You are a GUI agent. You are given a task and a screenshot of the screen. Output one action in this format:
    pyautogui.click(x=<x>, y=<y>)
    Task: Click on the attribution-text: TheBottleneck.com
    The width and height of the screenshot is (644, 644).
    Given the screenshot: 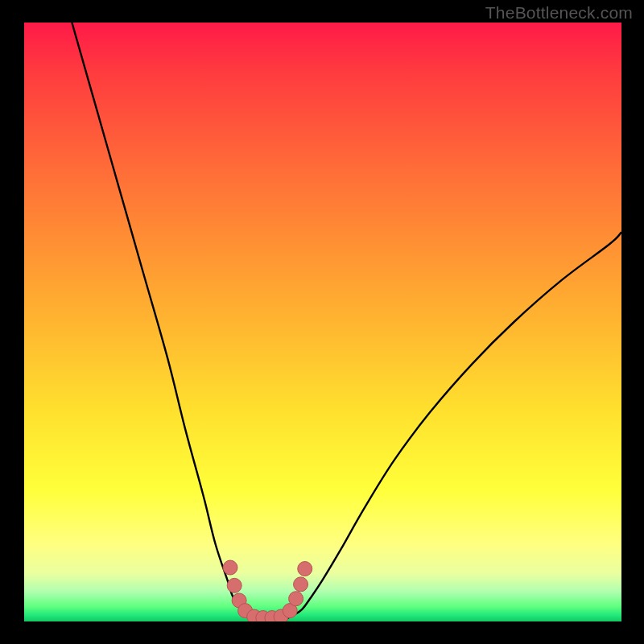 What is the action you would take?
    pyautogui.click(x=559, y=13)
    